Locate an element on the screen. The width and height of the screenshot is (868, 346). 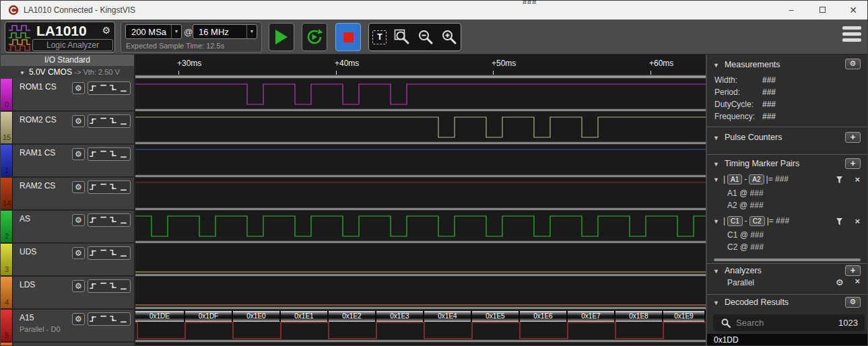
decoded-results-settings-button: ⚙ is located at coordinates (853, 302).